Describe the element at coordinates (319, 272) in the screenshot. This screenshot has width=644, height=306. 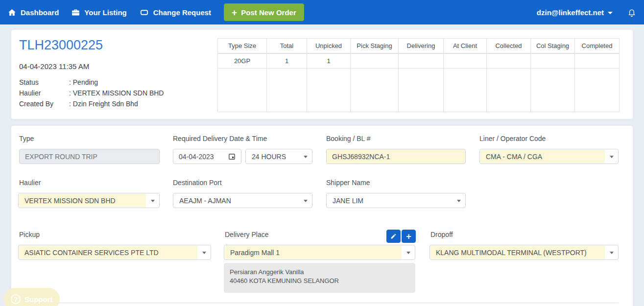
I see `address-line-1: Persiaran Anggerik Vanilla` at that location.